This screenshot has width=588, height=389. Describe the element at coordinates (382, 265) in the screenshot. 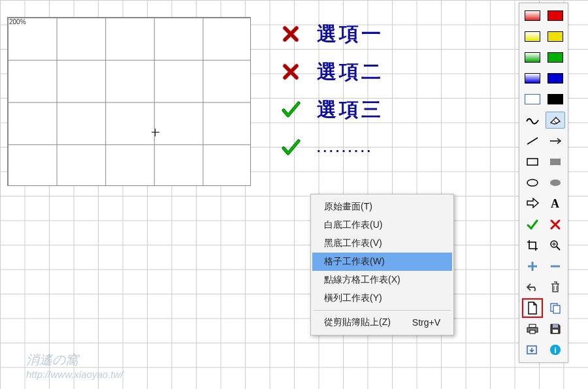

I see `context-menu: 原始畫面(T) 白底工作表(U) 黑底工作表(V) 格子工作表(W) 點線方格工…` at that location.